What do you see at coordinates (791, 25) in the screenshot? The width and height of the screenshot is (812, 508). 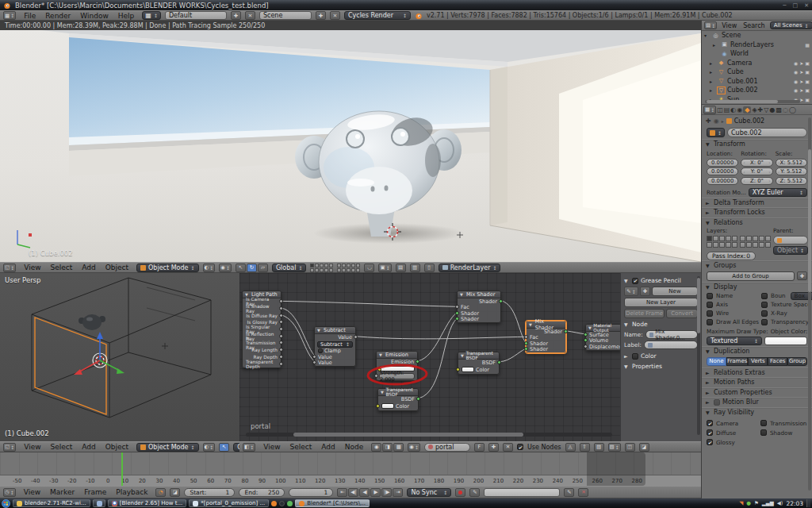 I see `display-filter-select: All Scenes↕` at bounding box center [791, 25].